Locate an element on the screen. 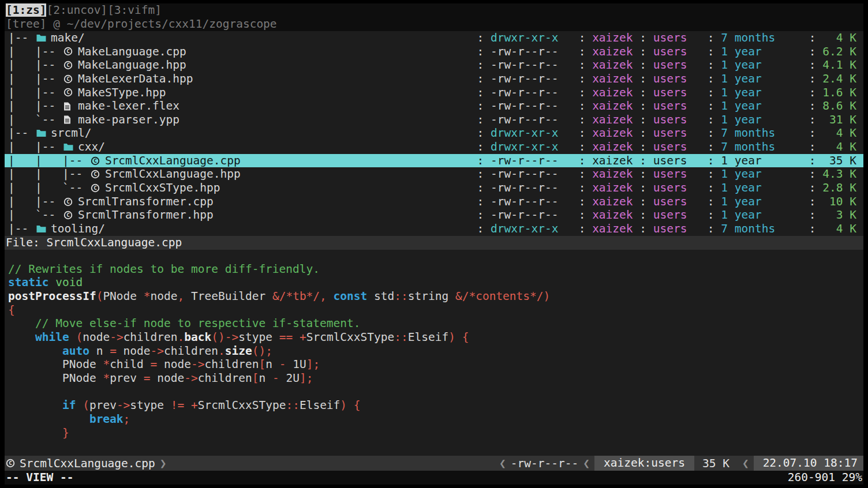 This screenshot has height=488, width=868. code-keyword: auto is located at coordinates (76, 351).